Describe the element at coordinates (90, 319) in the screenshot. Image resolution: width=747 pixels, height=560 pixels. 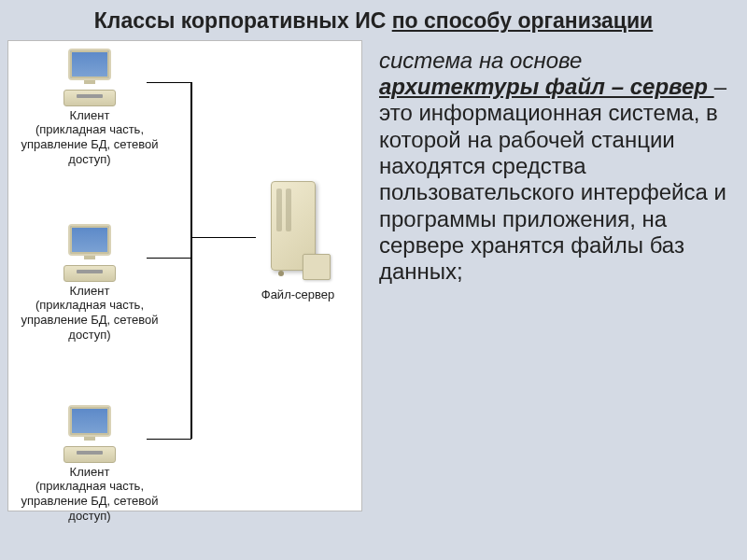
I see `client-2-detail: (прикладная часть, управление БД, сетево…` at that location.